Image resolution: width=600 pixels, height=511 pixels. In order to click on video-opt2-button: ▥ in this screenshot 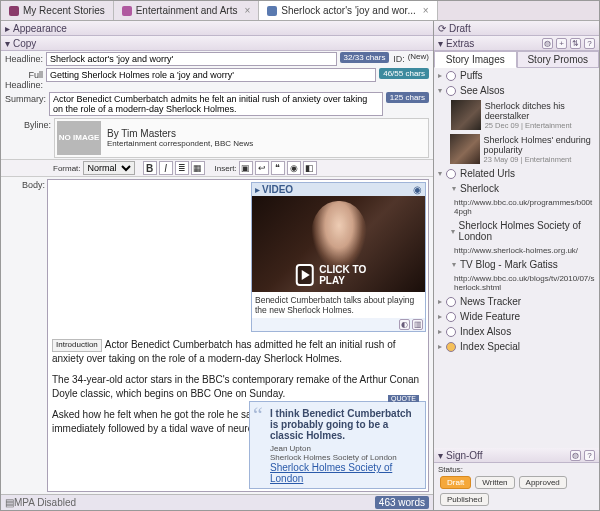, I will do `click(418, 324)`.